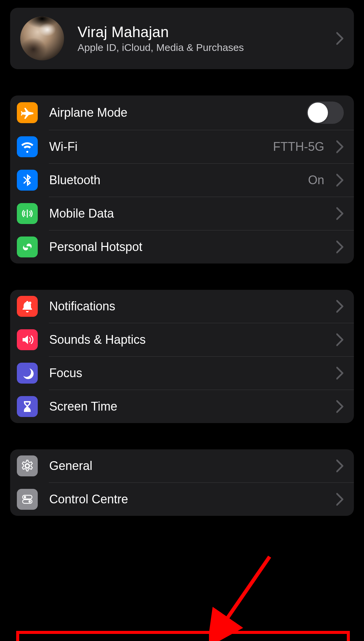 The width and height of the screenshot is (364, 641). What do you see at coordinates (27, 373) in the screenshot?
I see `focus-icon` at bounding box center [27, 373].